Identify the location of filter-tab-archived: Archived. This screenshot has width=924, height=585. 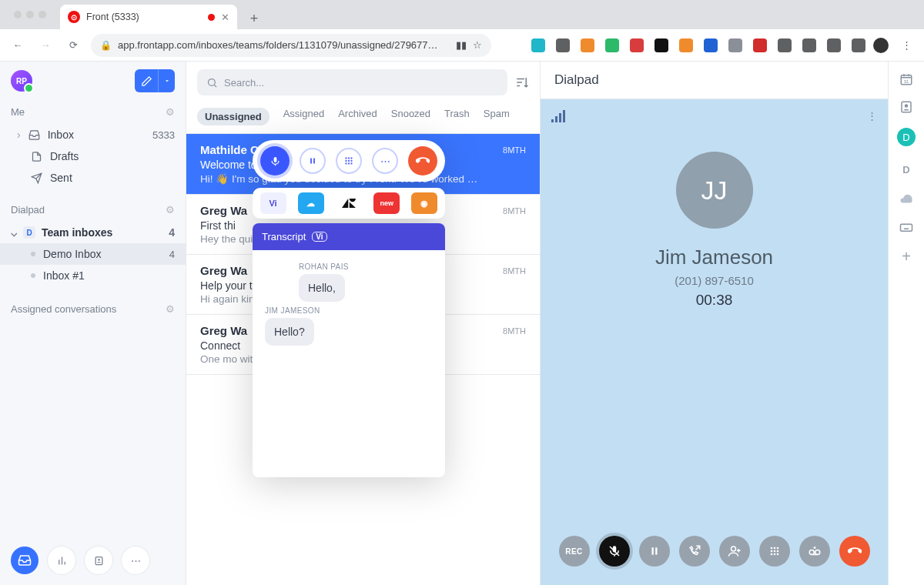
(357, 117).